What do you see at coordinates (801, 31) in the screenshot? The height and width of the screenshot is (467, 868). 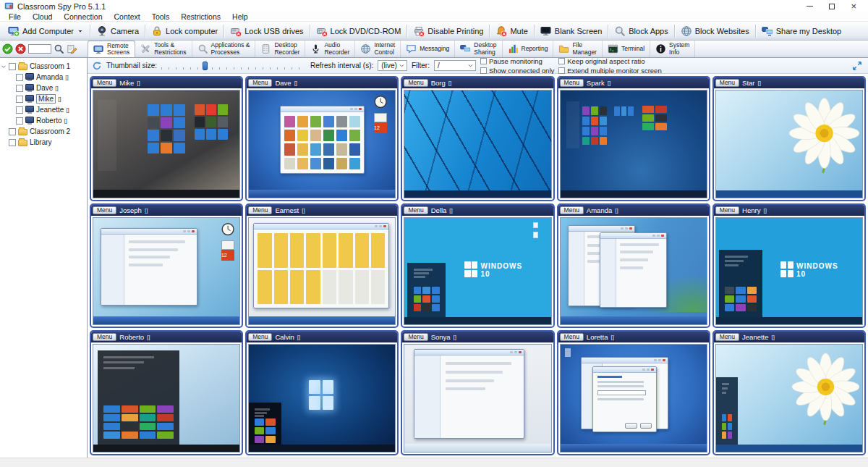 I see `toolbar-button-share-my-desktop: Share my Desktop` at bounding box center [801, 31].